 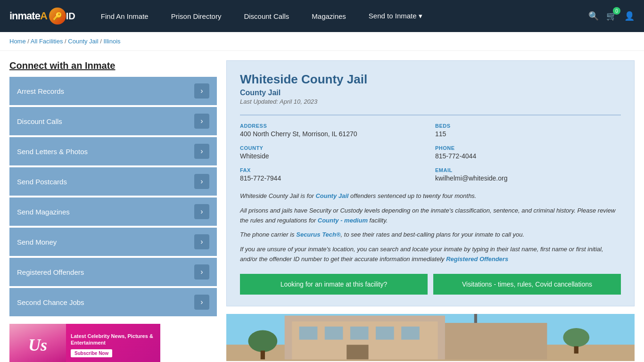 I want to click on nav-find-inmate: Find An Inmate, so click(x=124, y=16).